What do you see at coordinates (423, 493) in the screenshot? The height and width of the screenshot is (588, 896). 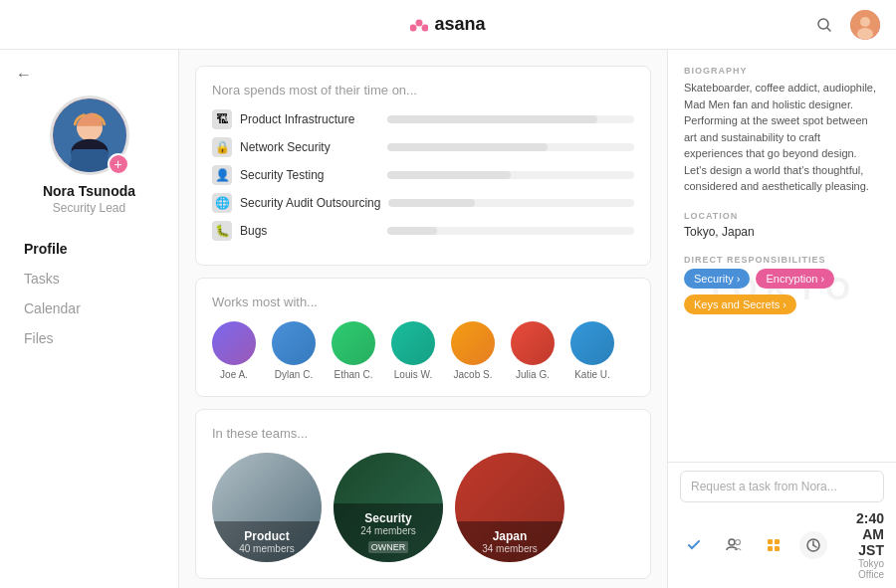 I see `teams-section: In these teams... Product 40 members Sec…` at bounding box center [423, 493].